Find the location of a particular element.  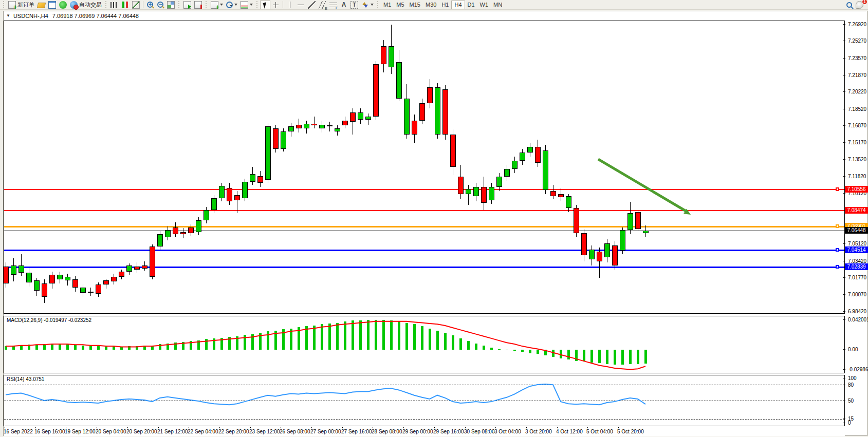

macd-axis-label: -0.029864 is located at coordinates (858, 370).